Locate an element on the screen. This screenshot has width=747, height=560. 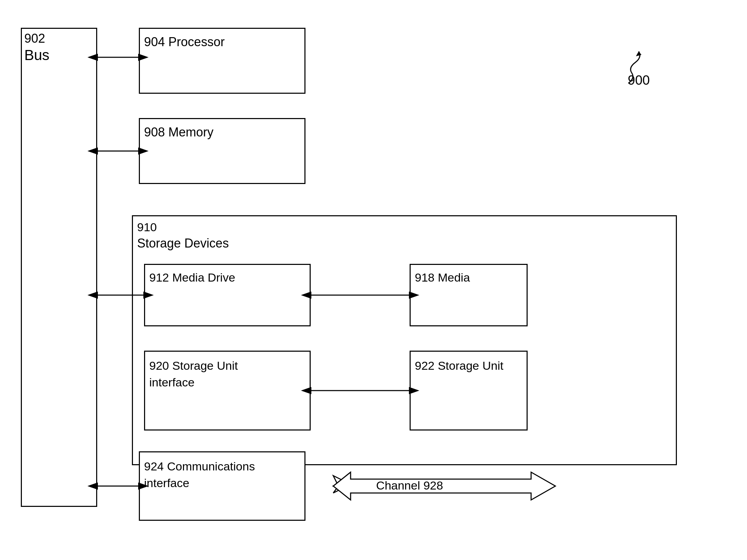
media-label: 918 Media is located at coordinates (442, 278).